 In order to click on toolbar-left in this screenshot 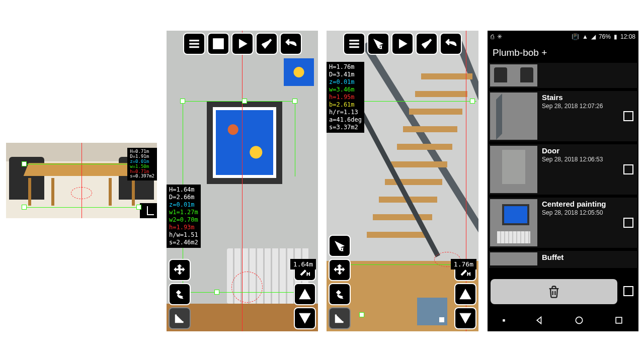, I will do `click(180, 294)`.